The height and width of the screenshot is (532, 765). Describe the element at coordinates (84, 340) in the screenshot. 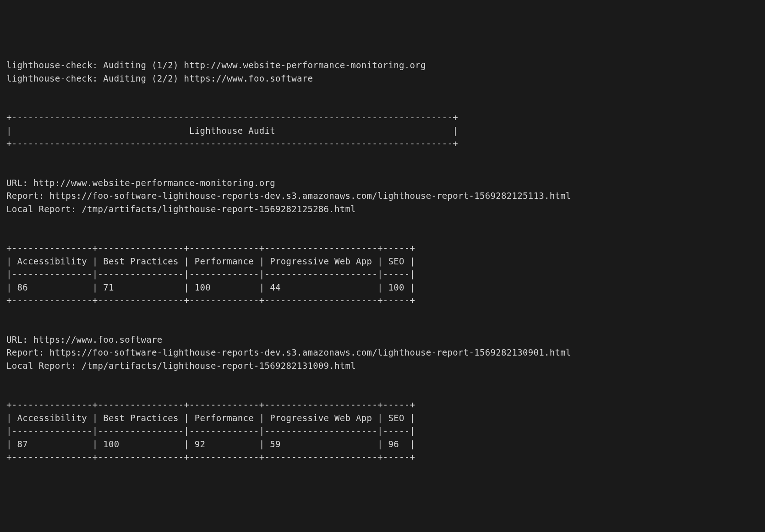

I see `report-url-line: URL: https://www.foo.software` at that location.